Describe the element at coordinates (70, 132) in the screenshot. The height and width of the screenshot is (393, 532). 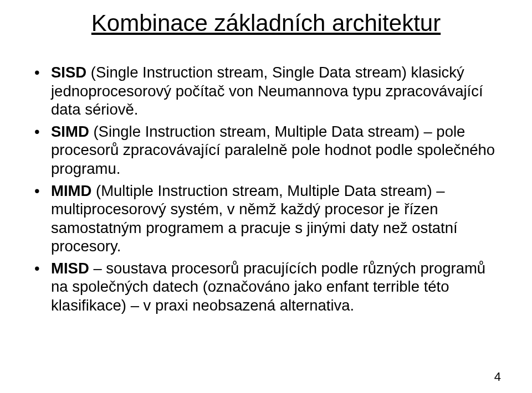
I see `bullet-strong: SIMD` at that location.